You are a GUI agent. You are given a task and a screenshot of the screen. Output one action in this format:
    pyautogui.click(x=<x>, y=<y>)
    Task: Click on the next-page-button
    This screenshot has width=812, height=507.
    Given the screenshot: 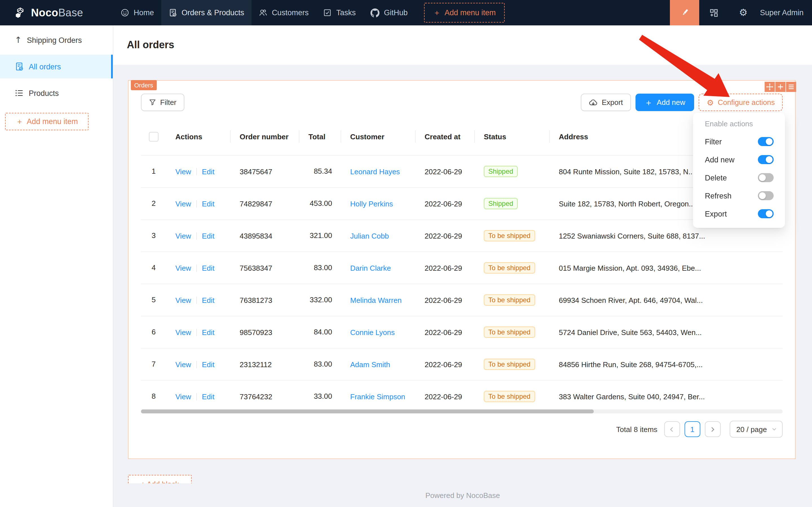 What is the action you would take?
    pyautogui.click(x=713, y=429)
    